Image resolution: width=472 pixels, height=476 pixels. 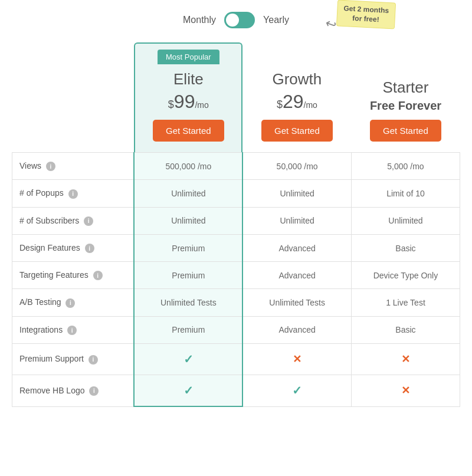 I want to click on elite-period: /mo, so click(x=202, y=105).